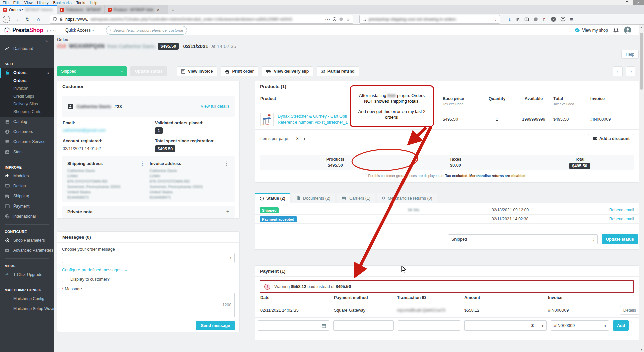 The height and width of the screenshot is (352, 644). What do you see at coordinates (27, 275) in the screenshot?
I see `sidebar-item-one-click-upgrade: 1-Click Upgrade` at bounding box center [27, 275].